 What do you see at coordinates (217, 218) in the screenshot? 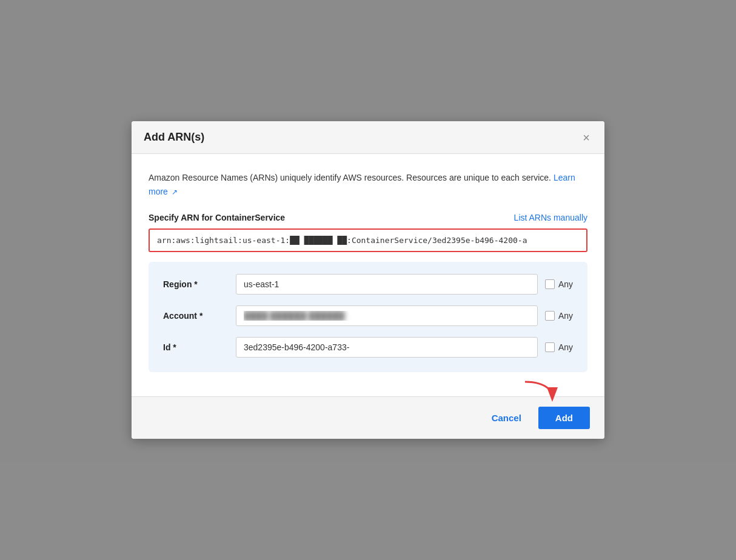
I see `specify-arn-label: Specify ARN for ContainerService` at bounding box center [217, 218].